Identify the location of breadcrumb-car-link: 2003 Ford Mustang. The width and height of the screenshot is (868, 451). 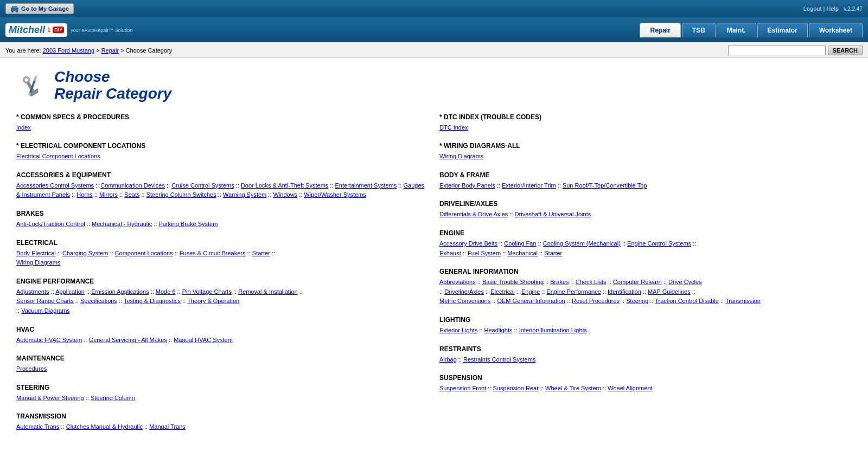
(68, 50).